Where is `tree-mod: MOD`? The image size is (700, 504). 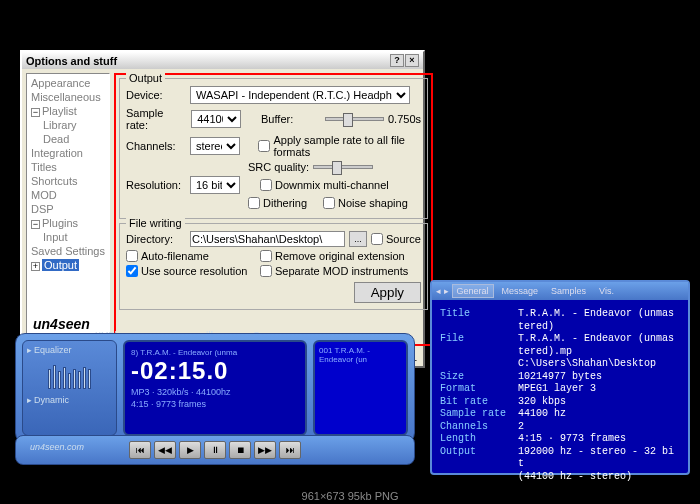
tree-mod: MOD is located at coordinates (68, 195).